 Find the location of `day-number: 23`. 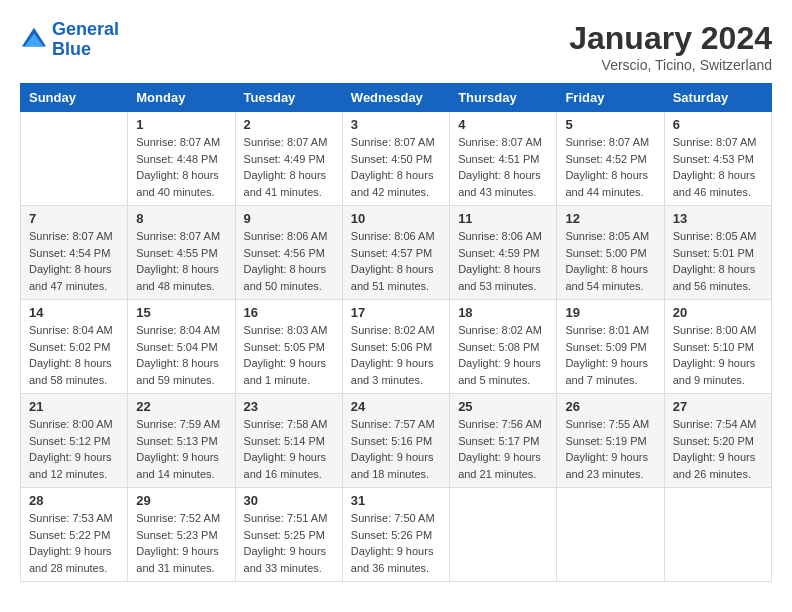

day-number: 23 is located at coordinates (289, 406).